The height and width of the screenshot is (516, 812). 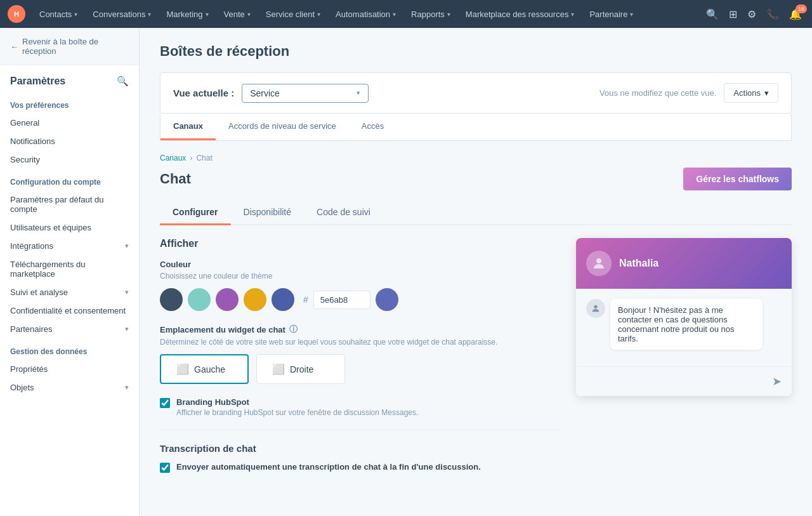 I want to click on position-buttons: ⬜ Gauche ⬜ Droite, so click(x=360, y=369).